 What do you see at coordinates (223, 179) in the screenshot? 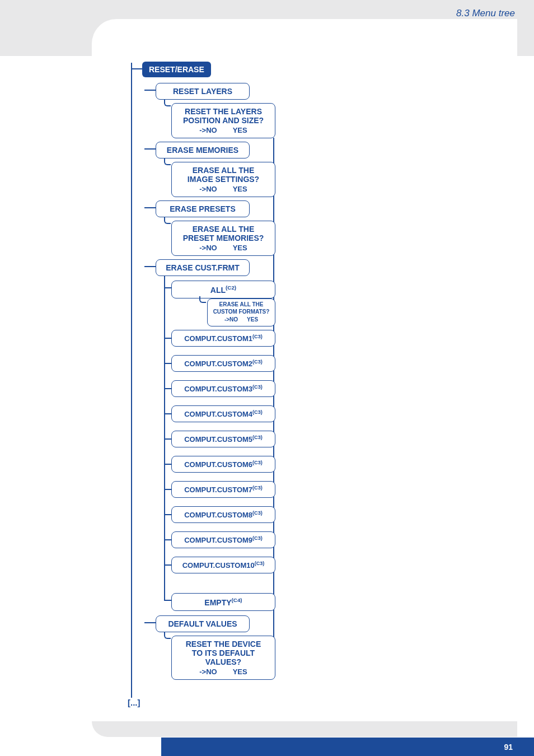
I see `erase-memories-prompt: ERASE ALL THE IMAGE SETTINGS? NO YES` at bounding box center [223, 179].